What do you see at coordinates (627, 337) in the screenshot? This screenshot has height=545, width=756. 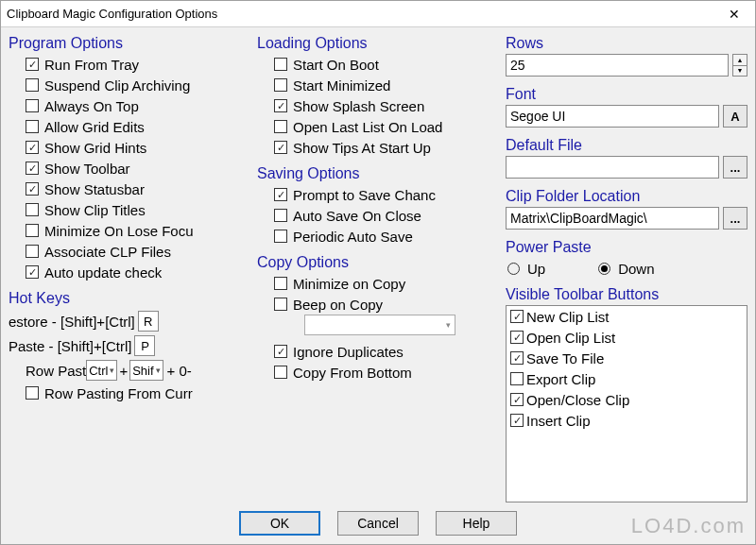 I see `list-item: Open Clip List` at bounding box center [627, 337].